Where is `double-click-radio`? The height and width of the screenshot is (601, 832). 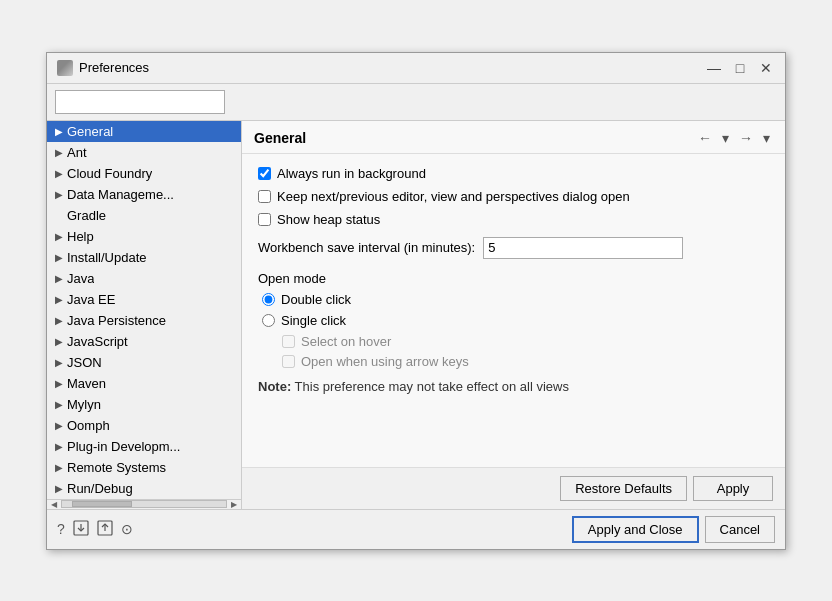 double-click-radio is located at coordinates (268, 300).